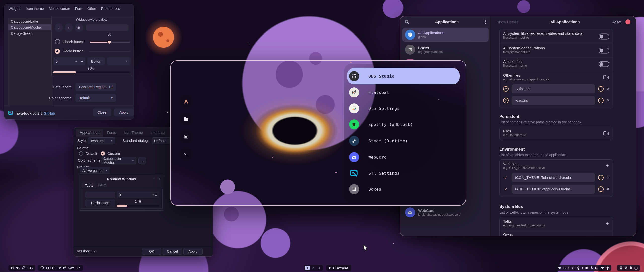 The width and height of the screenshot is (644, 272). I want to click on host-etc-toggle, so click(604, 50).